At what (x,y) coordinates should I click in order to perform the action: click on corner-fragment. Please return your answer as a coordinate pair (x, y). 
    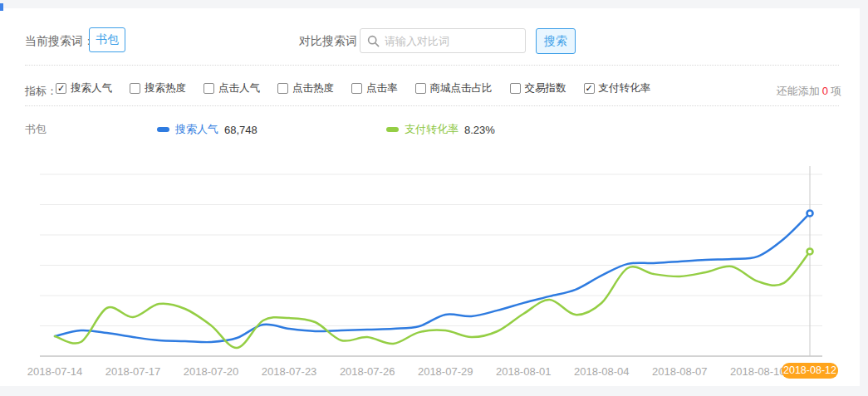
    Looking at the image, I should click on (2, 7).